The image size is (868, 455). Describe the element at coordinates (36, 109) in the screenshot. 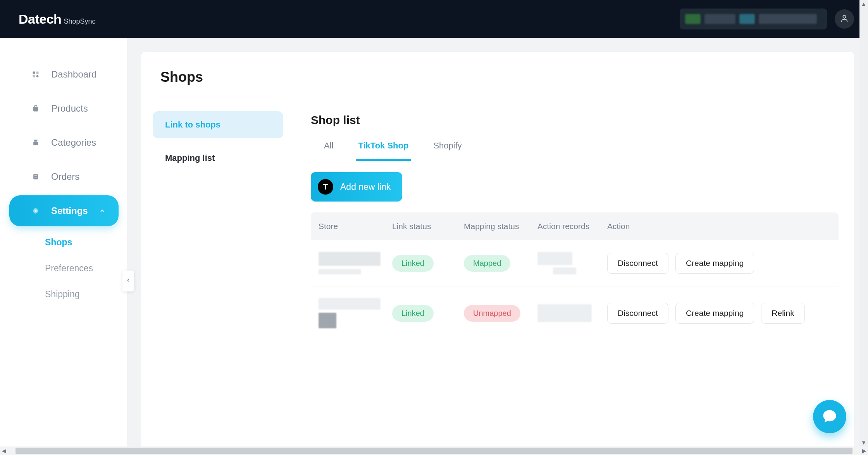

I see `products-icon` at that location.